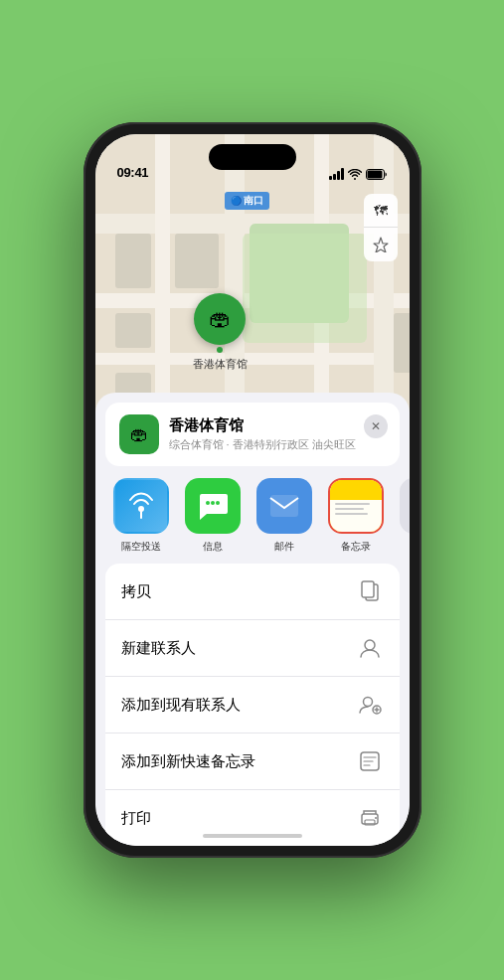 The image size is (504, 980). What do you see at coordinates (141, 547) in the screenshot?
I see `airdrop-label: 隔空投送` at bounding box center [141, 547].